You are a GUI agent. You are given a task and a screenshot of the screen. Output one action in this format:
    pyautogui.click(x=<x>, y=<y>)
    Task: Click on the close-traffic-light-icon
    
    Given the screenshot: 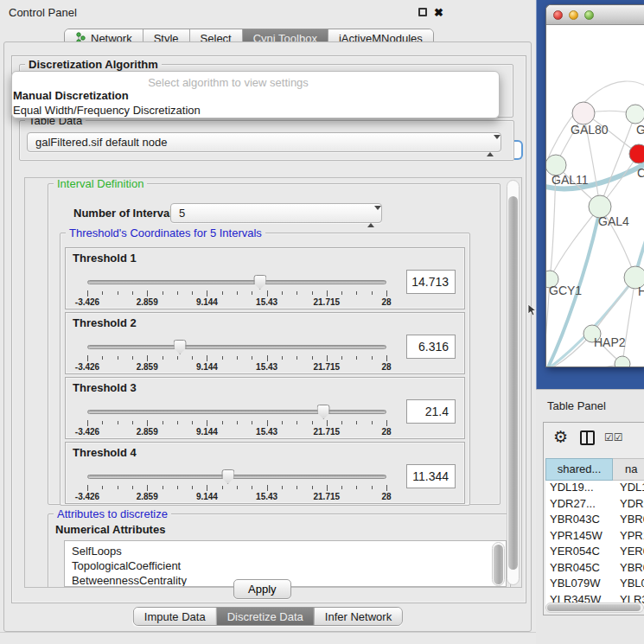 What is the action you would take?
    pyautogui.click(x=558, y=16)
    